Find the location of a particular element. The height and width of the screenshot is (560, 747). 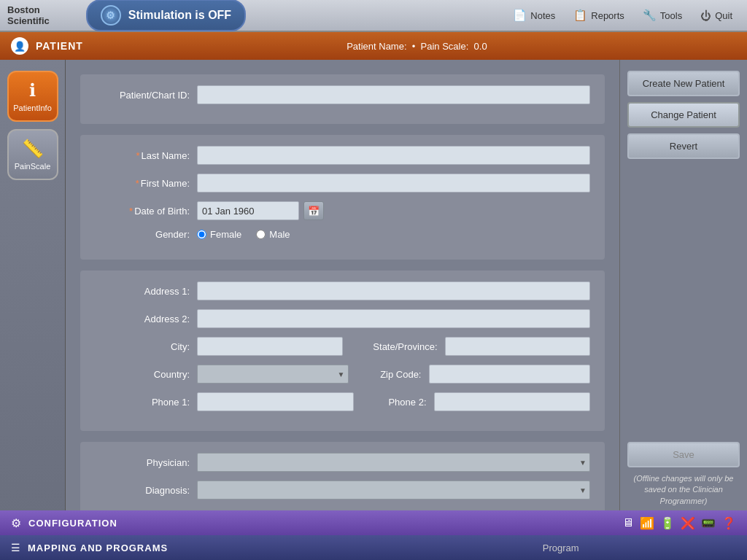

gender-row: Gender: Female Male is located at coordinates (343, 235).